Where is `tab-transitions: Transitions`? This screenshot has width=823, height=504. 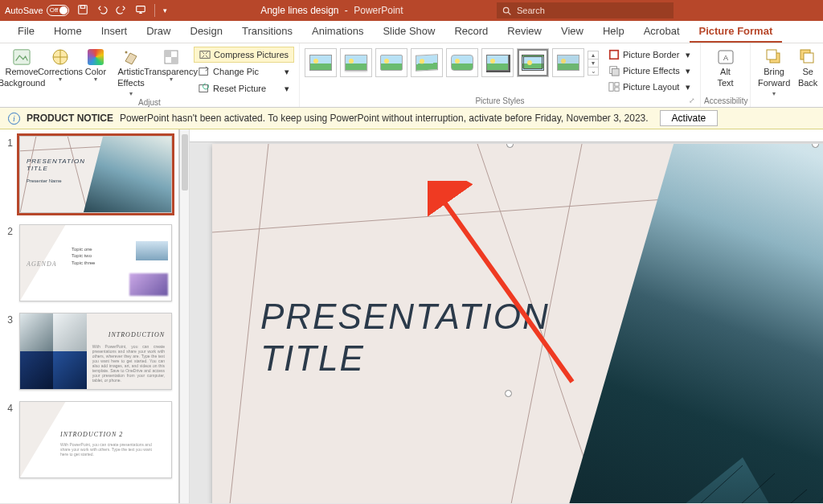 tab-transitions: Transitions is located at coordinates (267, 31).